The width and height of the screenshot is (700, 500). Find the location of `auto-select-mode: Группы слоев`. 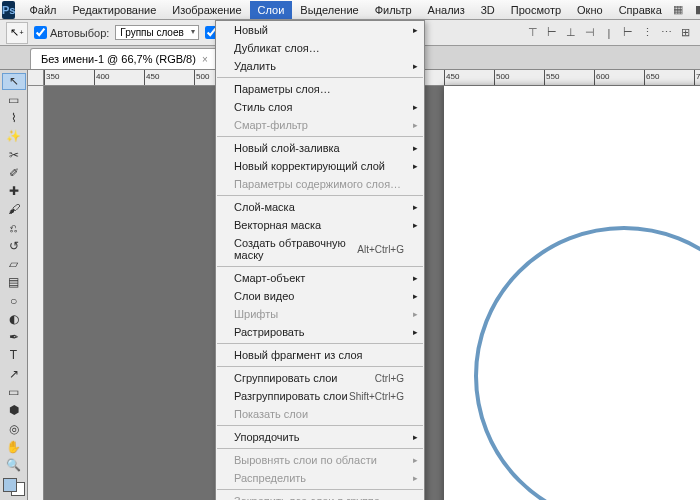

auto-select-mode: Группы слоев is located at coordinates (156, 32).